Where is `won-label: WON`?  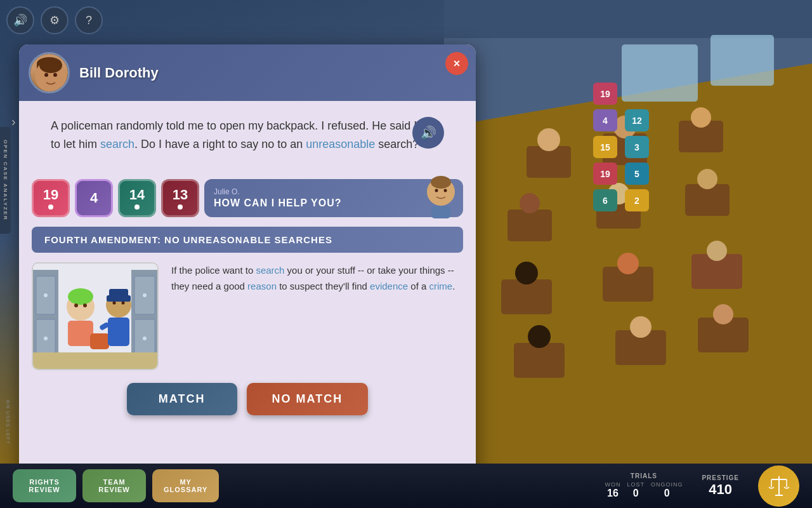 won-label: WON is located at coordinates (613, 485).